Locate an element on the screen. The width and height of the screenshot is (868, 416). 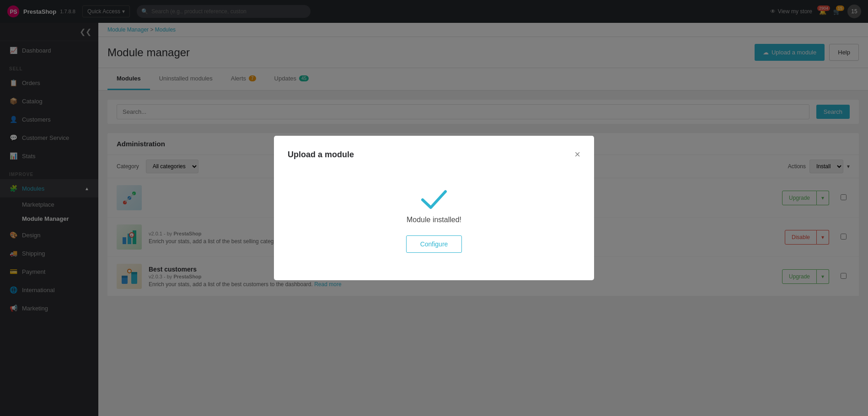
success-message: Module installed! is located at coordinates (434, 220).